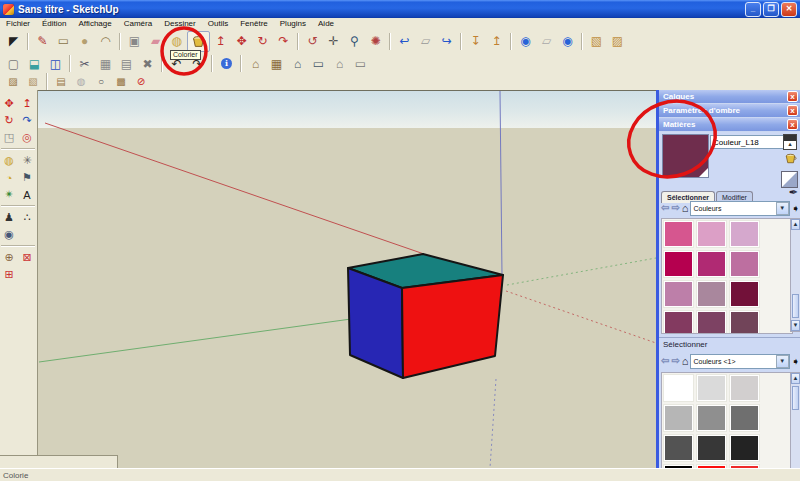 Image resolution: width=800 pixels, height=481 pixels. Describe the element at coordinates (753, 10) in the screenshot. I see `minimize-button: _` at that location.